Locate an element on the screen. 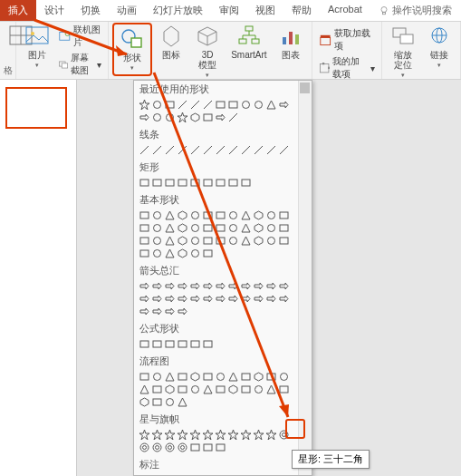  tab-transition: 切换 is located at coordinates (91, 11).